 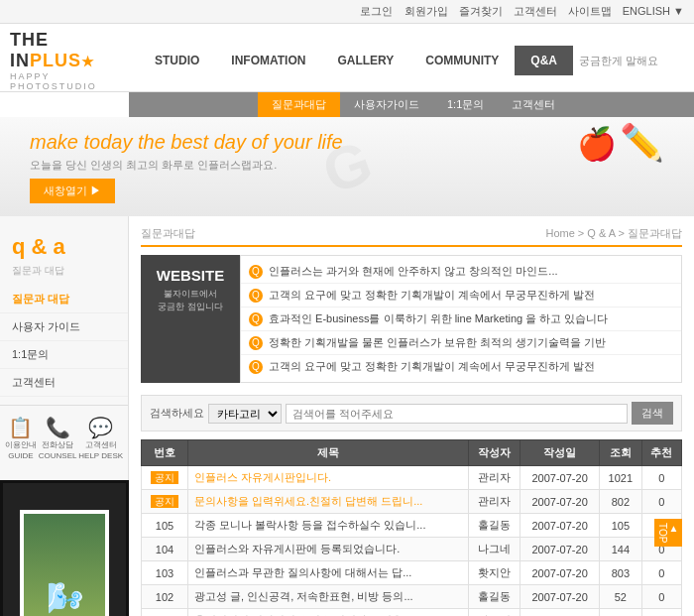 I want to click on counsel-icon: 📞, so click(x=58, y=428).